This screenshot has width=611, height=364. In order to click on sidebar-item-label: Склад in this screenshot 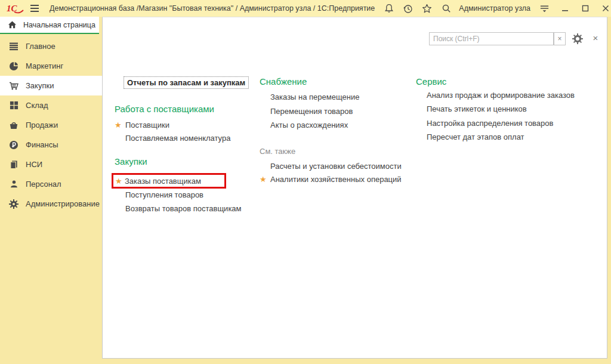, I will do `click(37, 105)`.